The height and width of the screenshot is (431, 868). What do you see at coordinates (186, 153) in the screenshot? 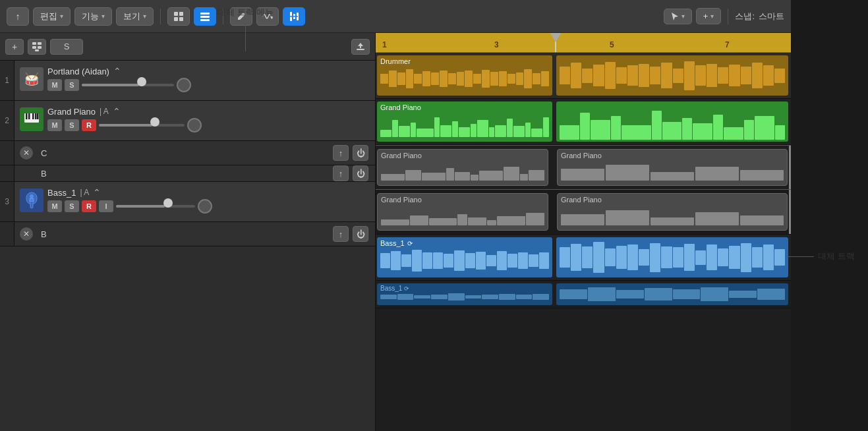
I see `alt-track-label-c: C` at bounding box center [186, 153].